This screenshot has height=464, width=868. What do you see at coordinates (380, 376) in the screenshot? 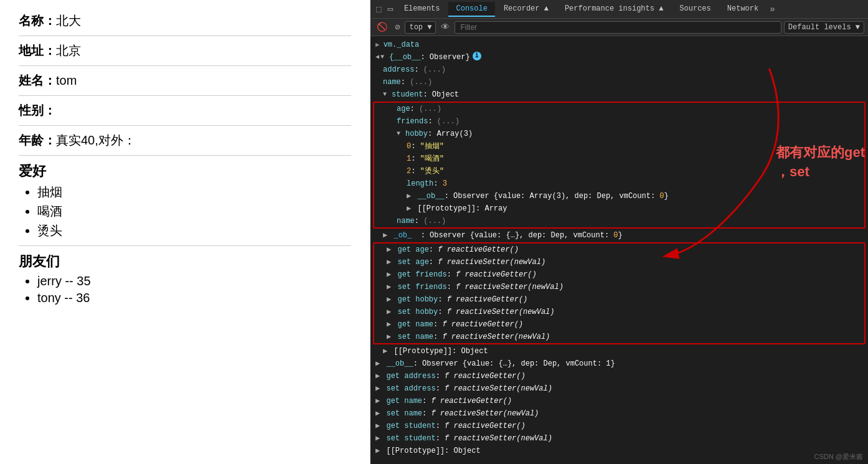
I see `get-address-arrow: ▶` at bounding box center [380, 376].